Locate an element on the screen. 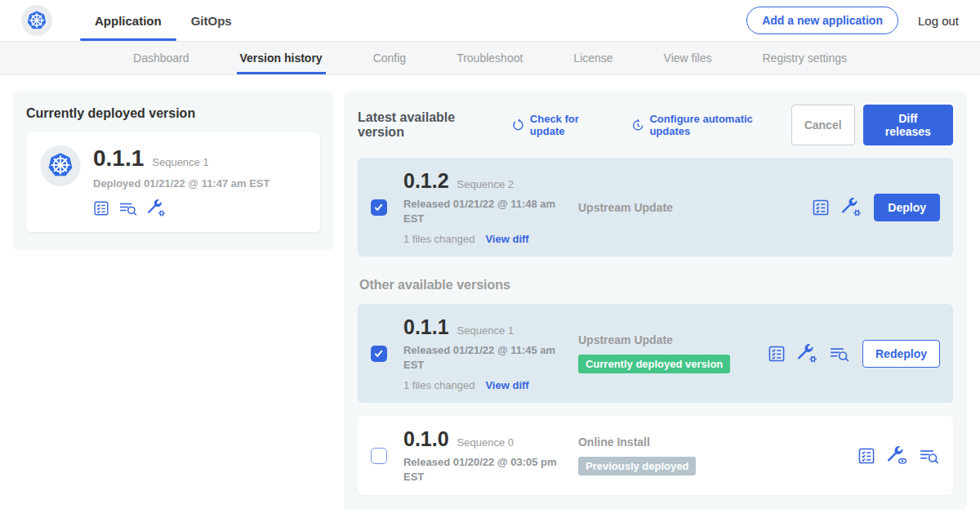  check-for-update-link: Check for update is located at coordinates (562, 125).